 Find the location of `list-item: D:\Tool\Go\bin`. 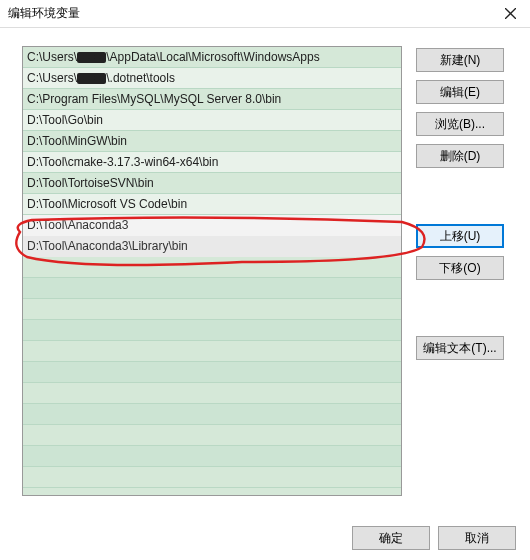

list-item: D:\Tool\Go\bin is located at coordinates (212, 120).